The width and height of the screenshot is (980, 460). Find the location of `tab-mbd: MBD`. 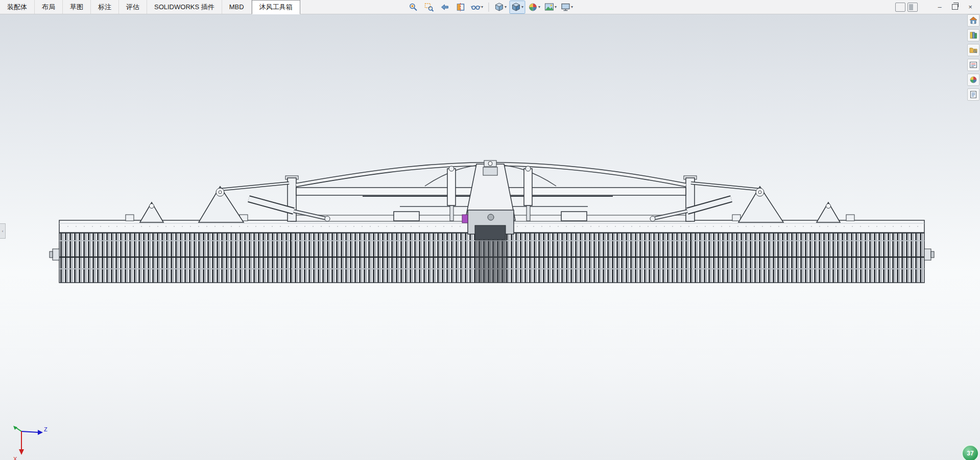

tab-mbd: MBD is located at coordinates (237, 7).